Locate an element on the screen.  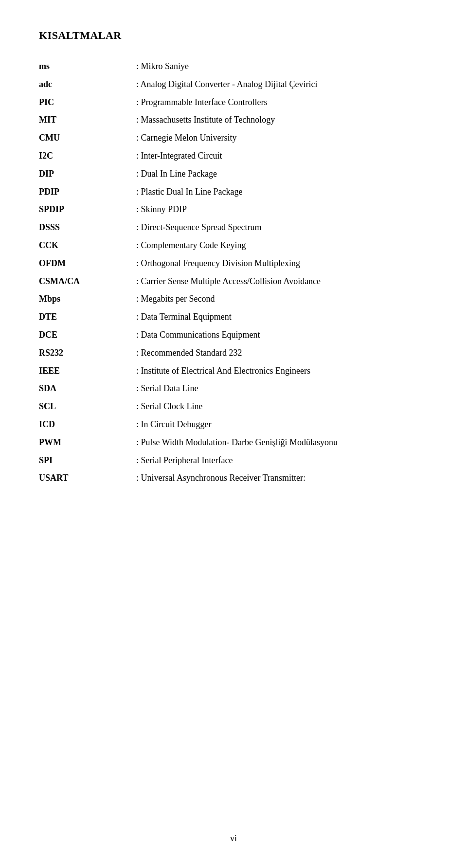
abbr-term: USART is located at coordinates (88, 478).